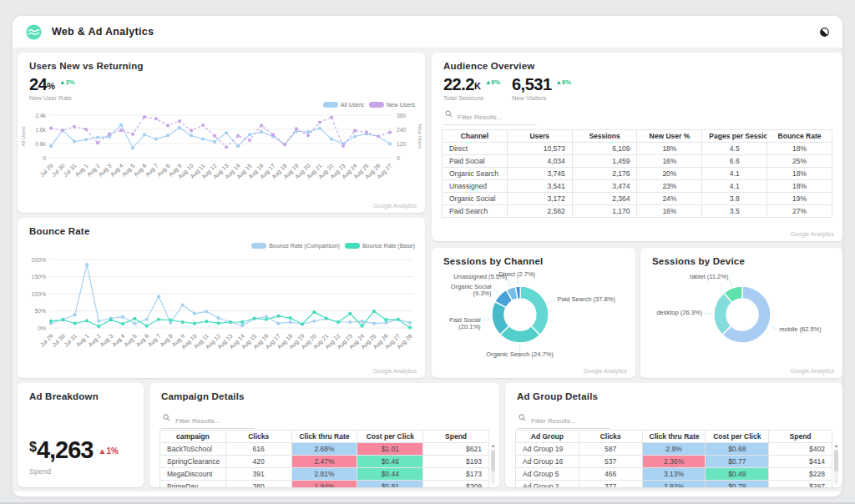  I want to click on table-cell: $1.01, so click(391, 449).